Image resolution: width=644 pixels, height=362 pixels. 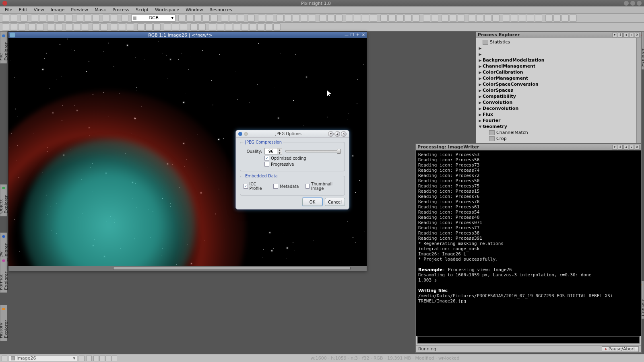 What do you see at coordinates (626, 3) in the screenshot?
I see `minimize-button` at bounding box center [626, 3].